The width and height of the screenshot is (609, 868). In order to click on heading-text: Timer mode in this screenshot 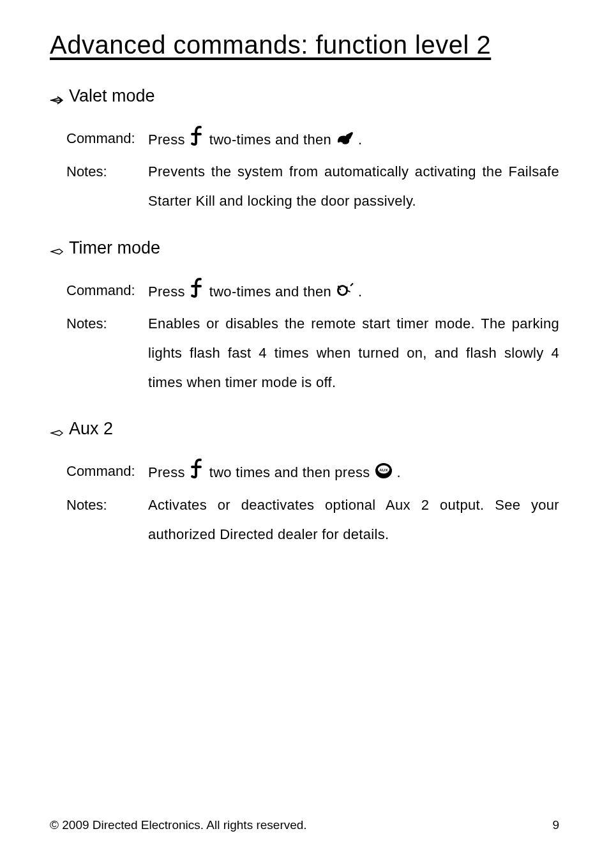, I will do `click(115, 248)`.